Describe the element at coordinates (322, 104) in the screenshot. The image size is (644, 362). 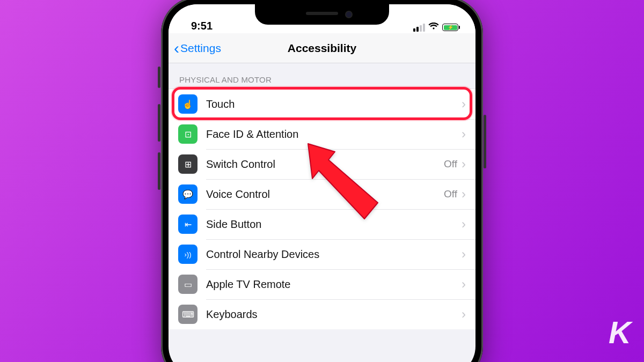
I see `row-touch: ☝ Touch ›` at that location.